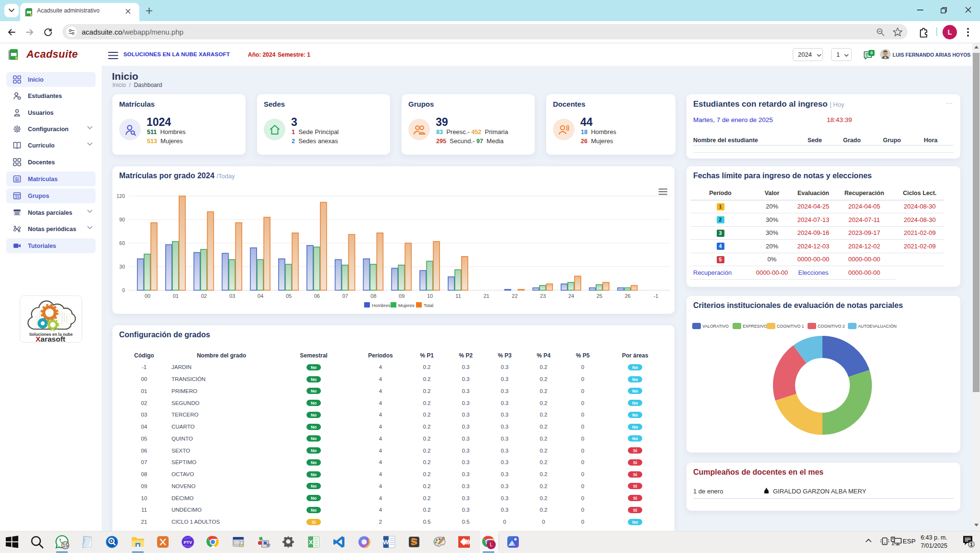 Image resolution: width=980 pixels, height=553 pixels. What do you see at coordinates (50, 339) in the screenshot?
I see `svg-text: Xarasoft` at bounding box center [50, 339].